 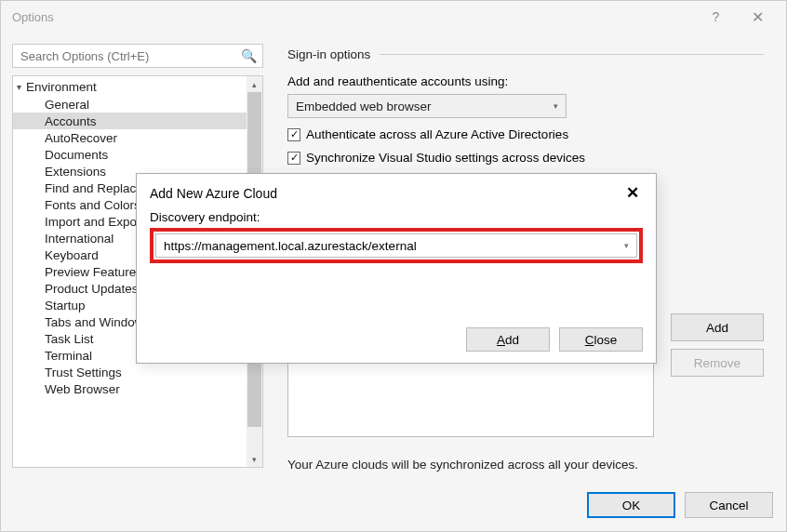 What do you see at coordinates (554, 339) in the screenshot?
I see `modal-footer: Add Close` at bounding box center [554, 339].